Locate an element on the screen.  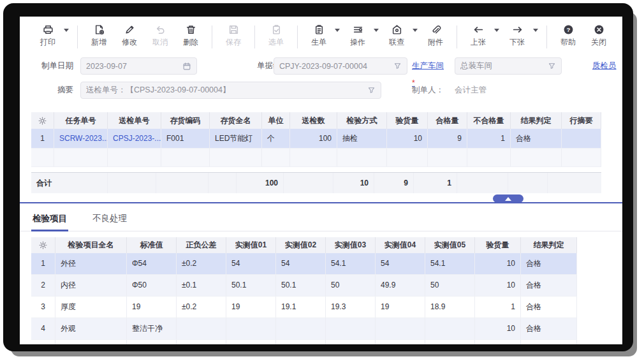
next-doc-button: 下张 is located at coordinates (517, 36).